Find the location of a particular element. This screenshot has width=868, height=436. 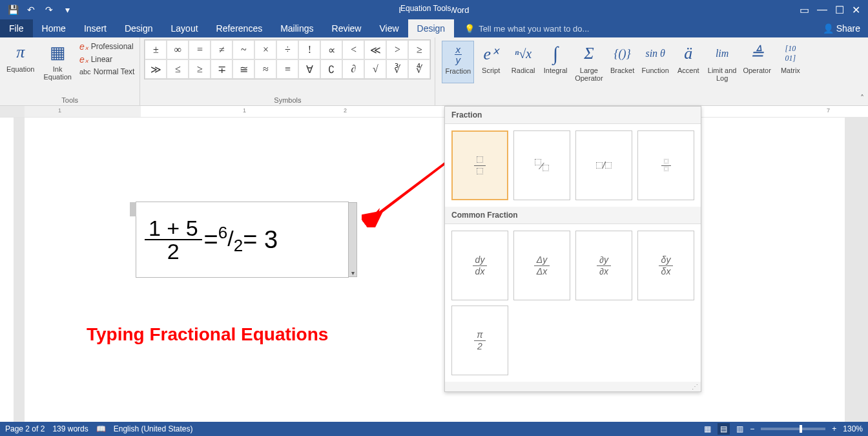

stacked-fraction-option is located at coordinates (480, 165).